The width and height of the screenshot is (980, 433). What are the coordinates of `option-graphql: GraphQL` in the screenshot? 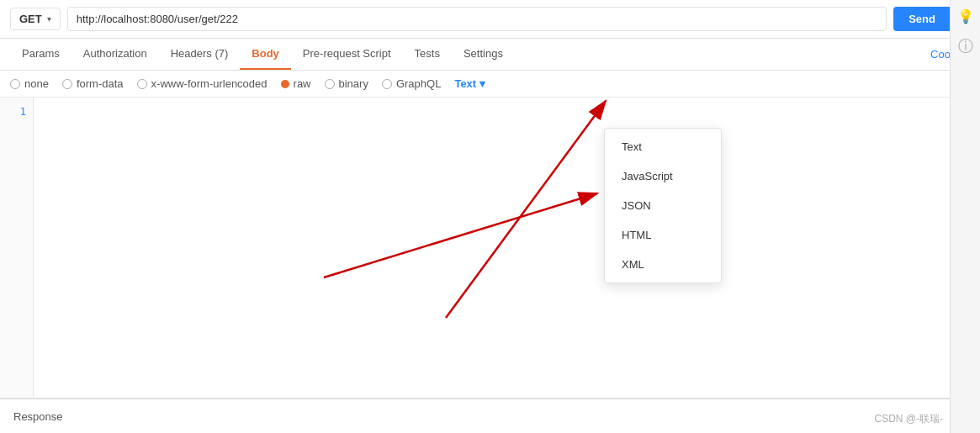 It's located at (411, 84).